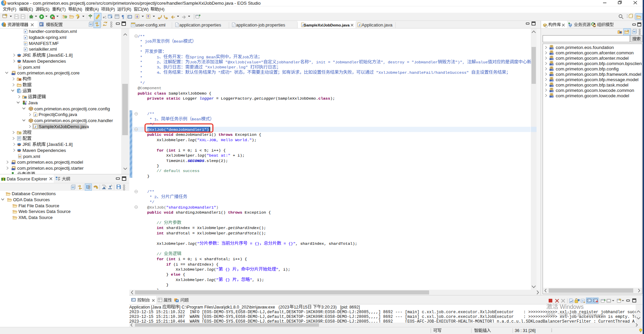 This screenshot has height=334, width=644. Describe the element at coordinates (148, 67) in the screenshot. I see `svg-text: * 3` at that location.